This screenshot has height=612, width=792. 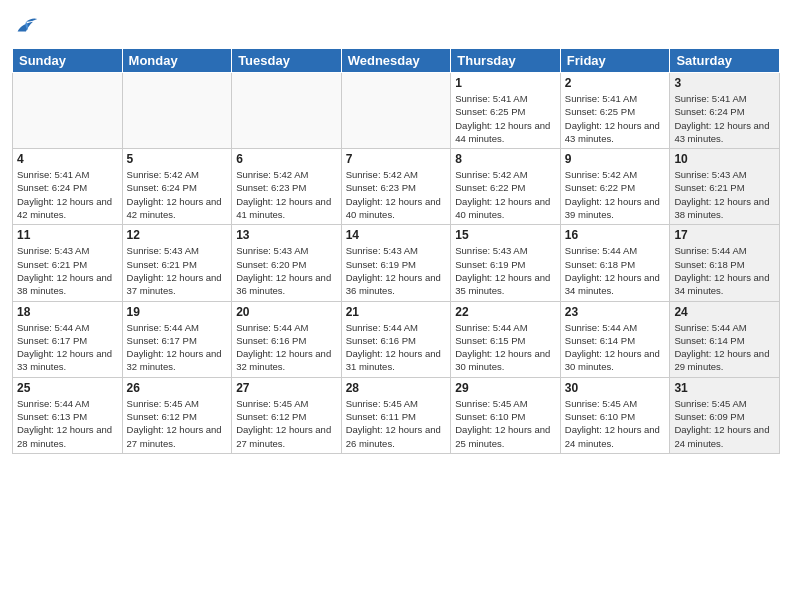 I want to click on day-cell: 25Sunrise: 5:44 AM Sunset: 6:13 PM Dayli…, so click(x=68, y=415).